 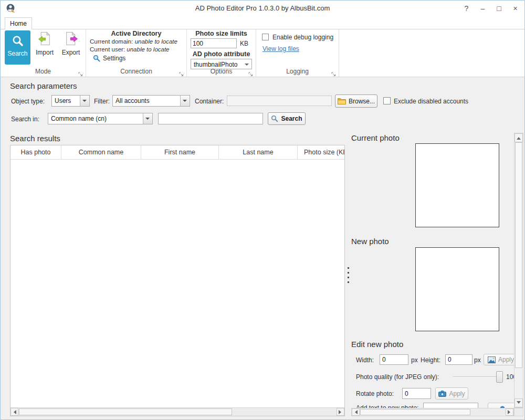 I want to click on title-bar: AD Photo Editor Pro 1.0.3.0 by AlbusBit.…, so click(x=262, y=8).